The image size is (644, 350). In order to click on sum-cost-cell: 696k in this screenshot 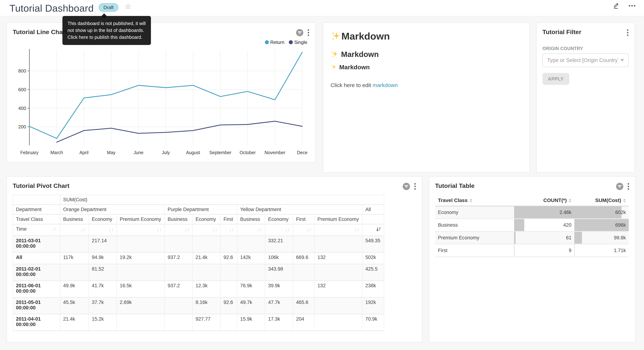, I will do `click(602, 225)`.